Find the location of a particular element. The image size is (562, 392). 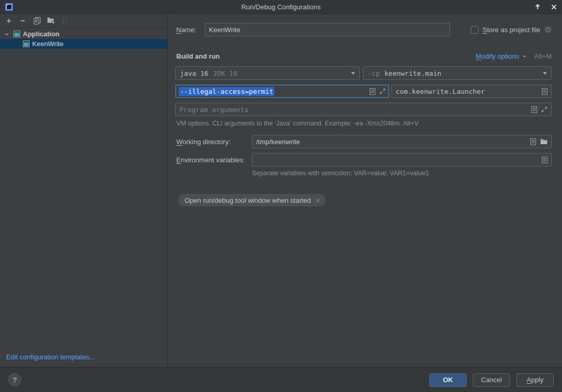

store-settings-gear-icon is located at coordinates (548, 30).